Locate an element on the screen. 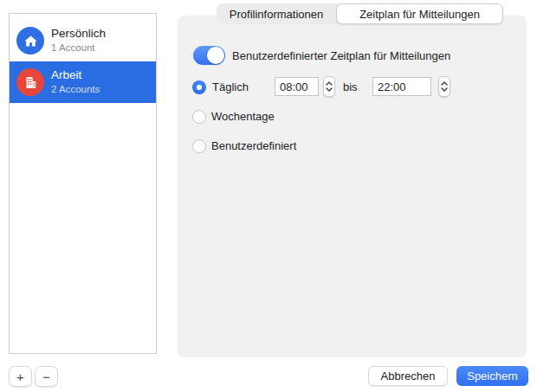 This screenshot has width=537, height=392. radio-daily-label: Täglich is located at coordinates (230, 87).